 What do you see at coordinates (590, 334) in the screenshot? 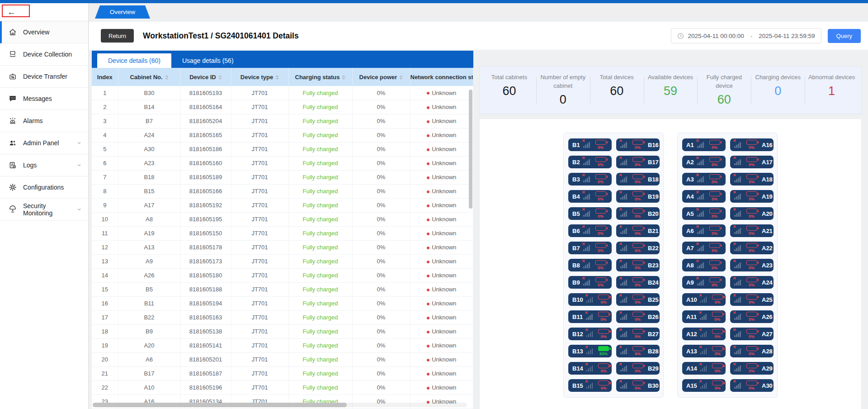
I see `cabinet-slot-b12: B12✕0%` at bounding box center [590, 334].